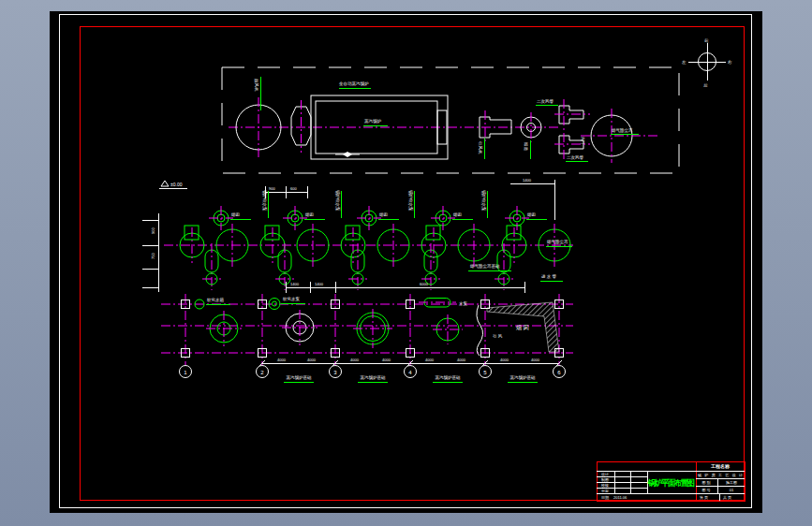 The width and height of the screenshot is (812, 526). Describe the element at coordinates (727, 498) in the screenshot. I see `total-label: 共 页` at that location.